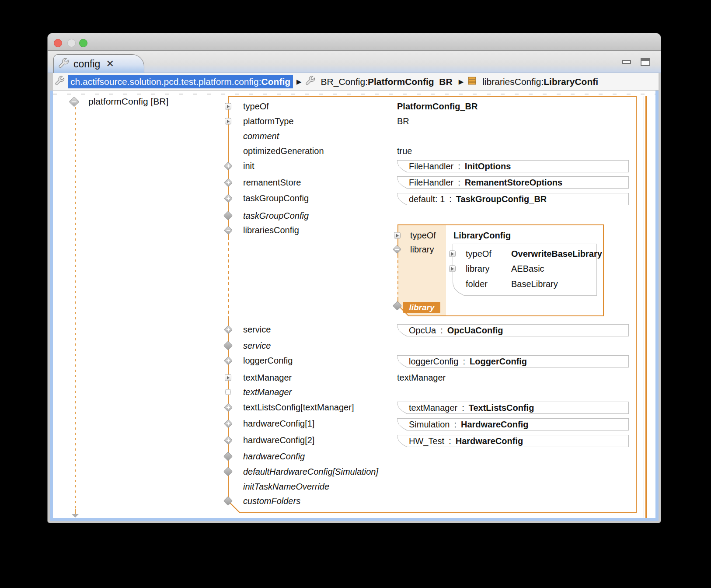 Image resolution: width=711 pixels, height=588 pixels. I want to click on property-row-librariesconfig: librariesConfig, so click(261, 230).